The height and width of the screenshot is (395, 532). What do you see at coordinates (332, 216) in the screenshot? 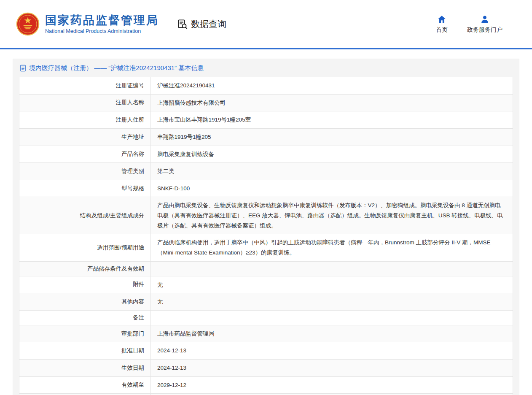
I see `row-value: 产品由脑电采集设备、生物反馈康复仪和运动想象脑卒中康复训练软件（发布版本：V2）…` at bounding box center [332, 216].